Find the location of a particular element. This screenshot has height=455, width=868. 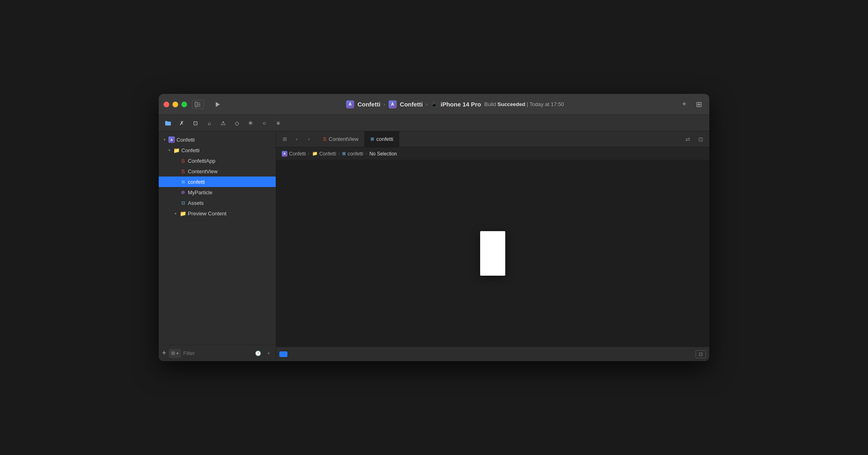

minimize-button is located at coordinates (175, 104).